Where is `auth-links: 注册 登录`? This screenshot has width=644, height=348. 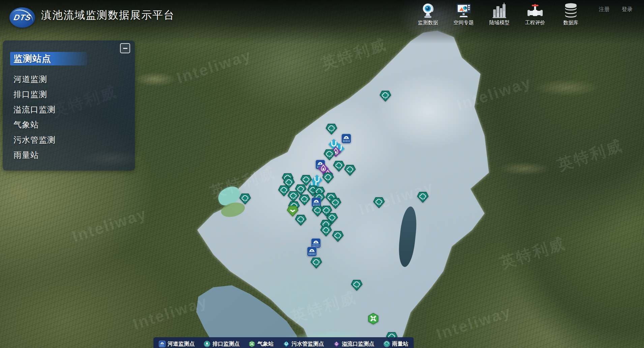 auth-links: 注册 登录 is located at coordinates (616, 9).